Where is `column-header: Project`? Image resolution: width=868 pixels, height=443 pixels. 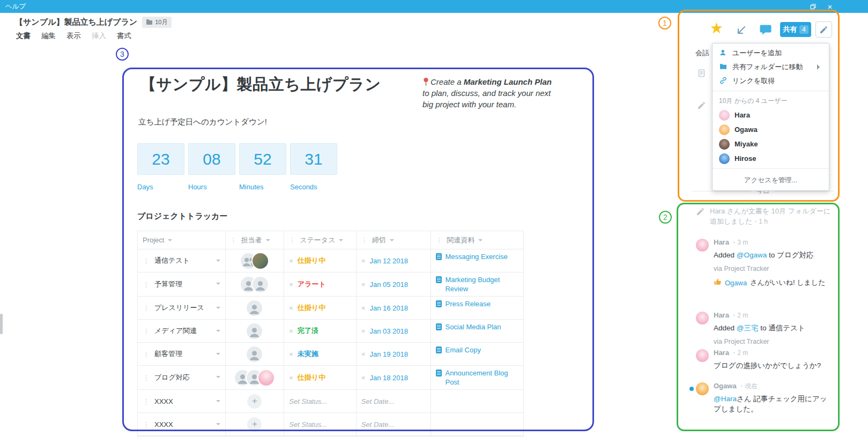 column-header: Project is located at coordinates (182, 240).